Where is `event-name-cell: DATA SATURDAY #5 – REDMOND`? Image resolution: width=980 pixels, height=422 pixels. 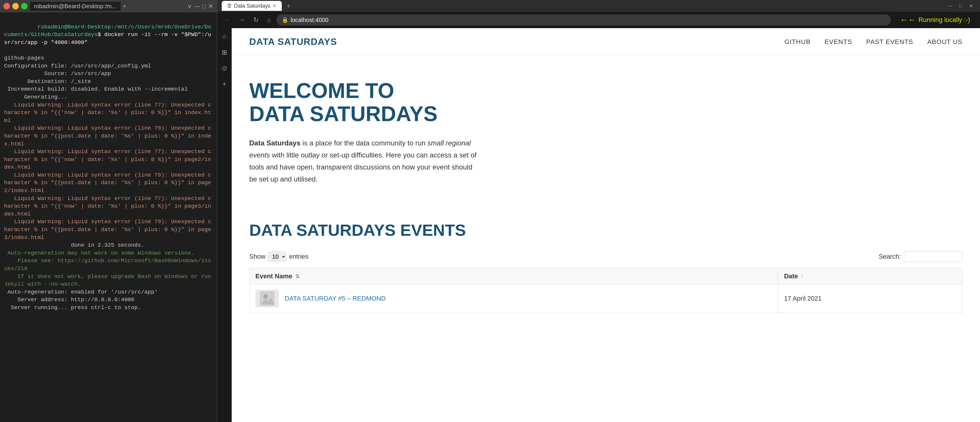
event-name-cell: DATA SATURDAY #5 – REDMOND is located at coordinates (514, 299).